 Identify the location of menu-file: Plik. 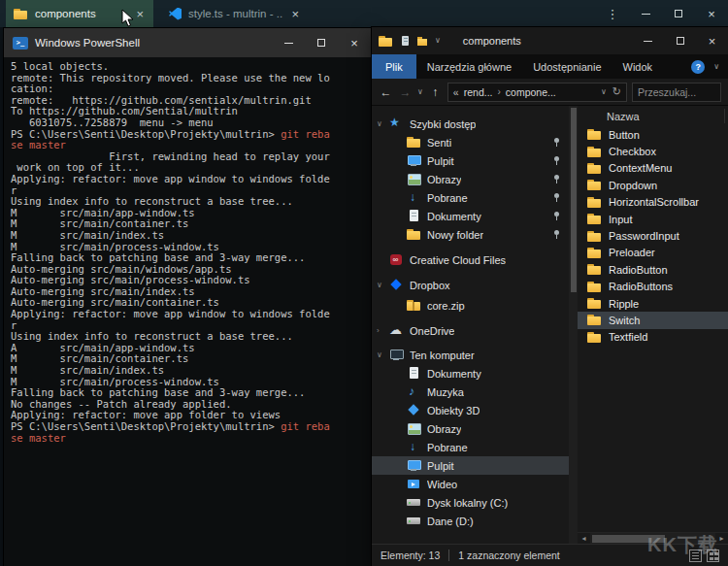
(394, 66).